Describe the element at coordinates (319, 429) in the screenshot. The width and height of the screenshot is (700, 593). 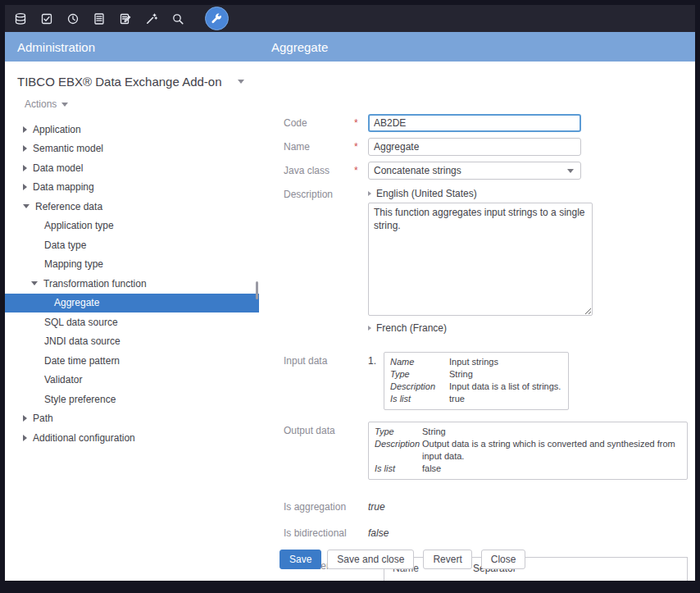
I see `output-data-label: Output data` at that location.